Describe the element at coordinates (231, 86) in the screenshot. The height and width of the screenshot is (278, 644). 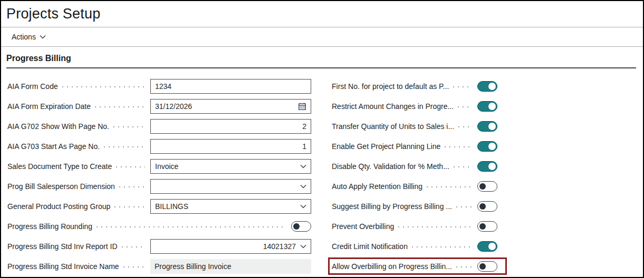
I see `field-value: 1234` at that location.